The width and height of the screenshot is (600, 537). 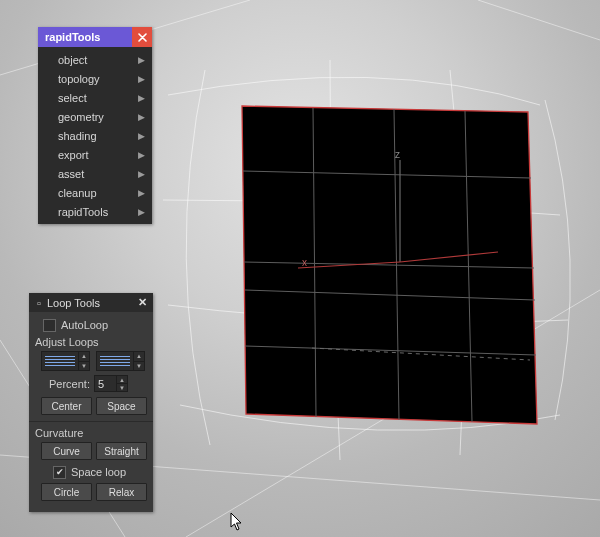 What do you see at coordinates (95, 136) in the screenshot?
I see `menu-item-shading: shading ▶` at bounding box center [95, 136].